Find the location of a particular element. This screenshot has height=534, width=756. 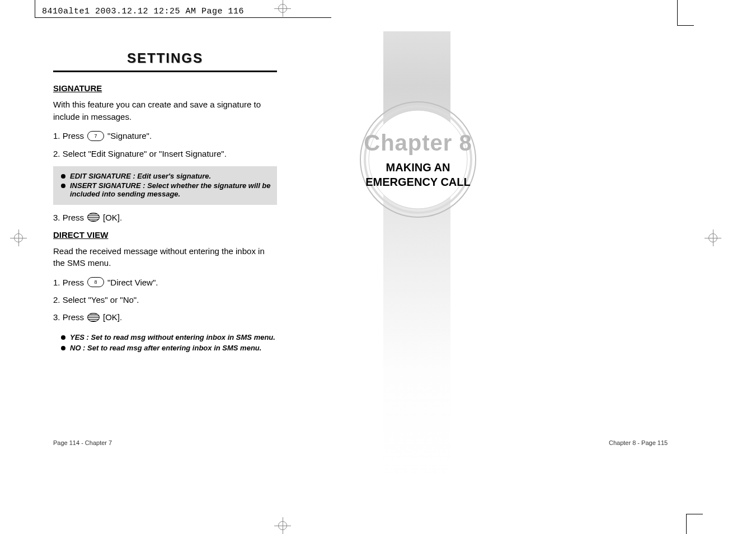

bullet-text: YES : Set to read msg without entering i… is located at coordinates (172, 337).